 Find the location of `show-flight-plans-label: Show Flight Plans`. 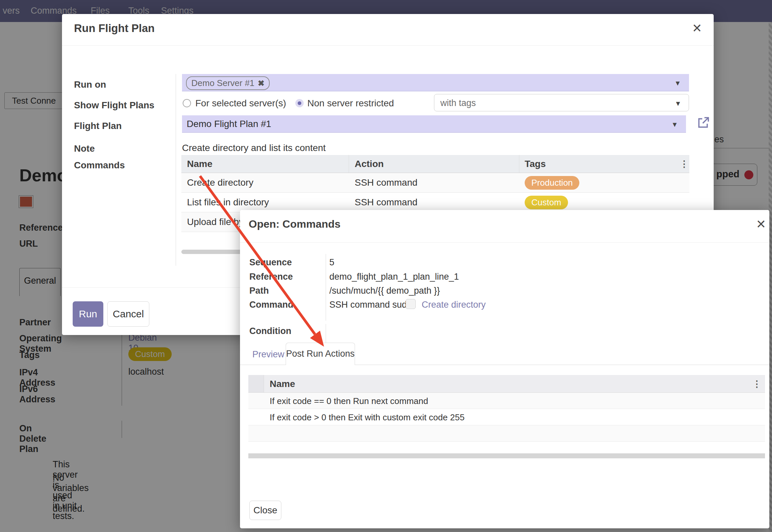

show-flight-plans-label: Show Flight Plans is located at coordinates (114, 105).